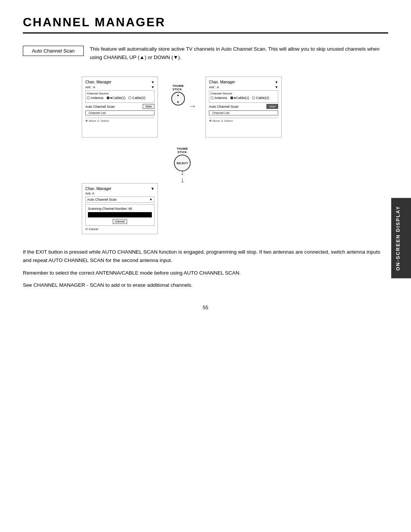 The height and width of the screenshot is (532, 411). What do you see at coordinates (206, 24) in the screenshot?
I see `page-title: CHANNEL MANAGER` at bounding box center [206, 24].